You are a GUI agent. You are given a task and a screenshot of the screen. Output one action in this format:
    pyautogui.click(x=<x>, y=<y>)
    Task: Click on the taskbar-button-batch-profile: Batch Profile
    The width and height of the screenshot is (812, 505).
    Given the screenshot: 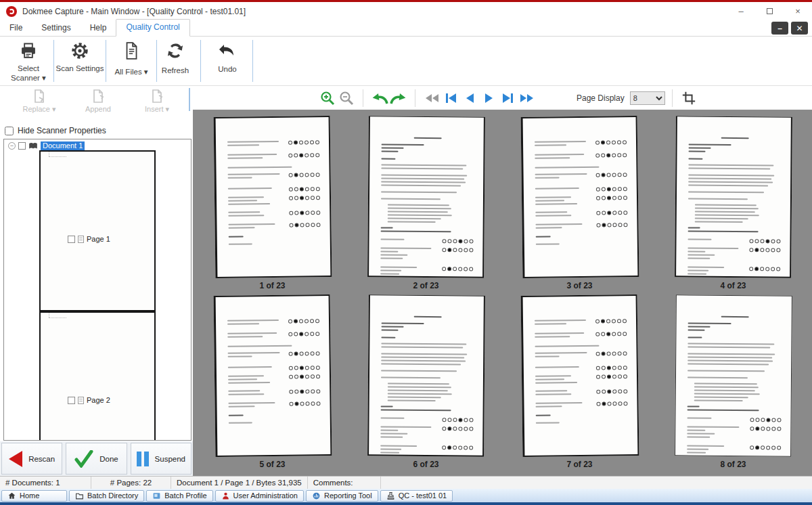 What is the action you would take?
    pyautogui.click(x=179, y=496)
    